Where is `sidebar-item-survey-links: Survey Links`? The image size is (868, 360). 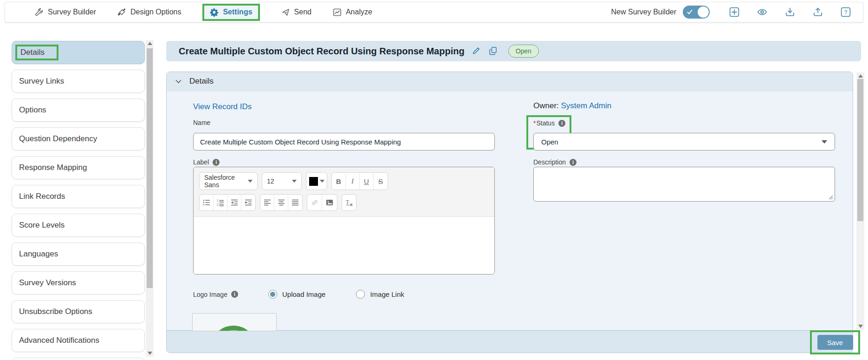 sidebar-item-survey-links: Survey Links is located at coordinates (78, 81).